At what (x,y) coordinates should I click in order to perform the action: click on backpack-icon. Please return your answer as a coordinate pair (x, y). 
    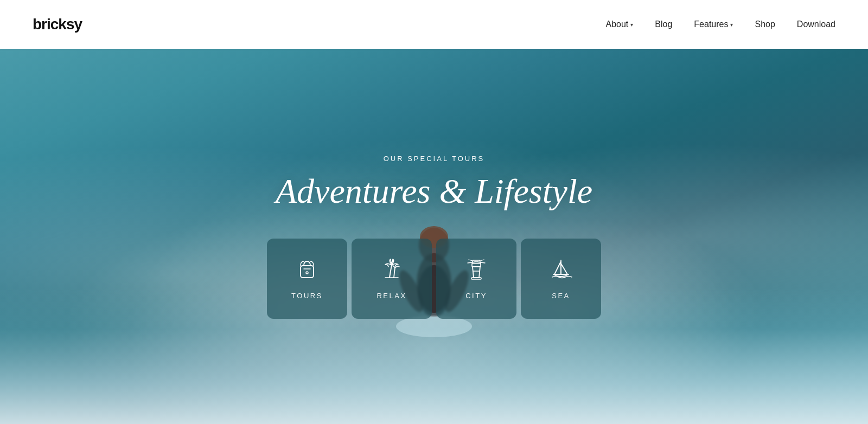
    Looking at the image, I should click on (307, 271).